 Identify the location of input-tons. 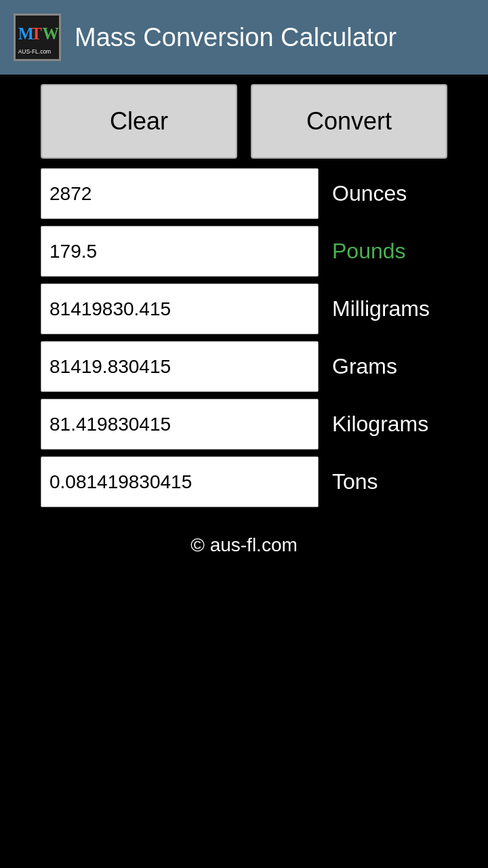
(180, 481).